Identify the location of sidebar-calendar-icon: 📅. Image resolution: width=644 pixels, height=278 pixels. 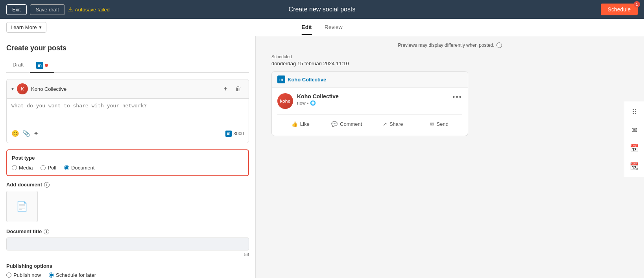
(634, 148).